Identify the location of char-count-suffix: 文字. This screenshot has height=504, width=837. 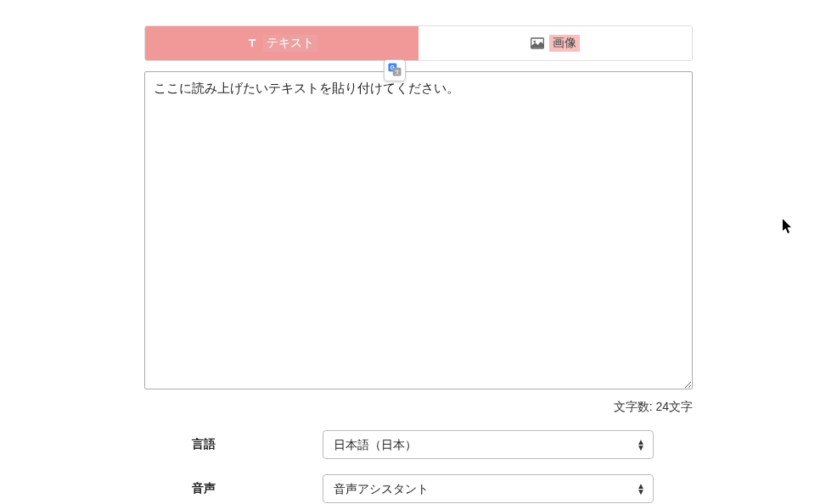
(681, 406).